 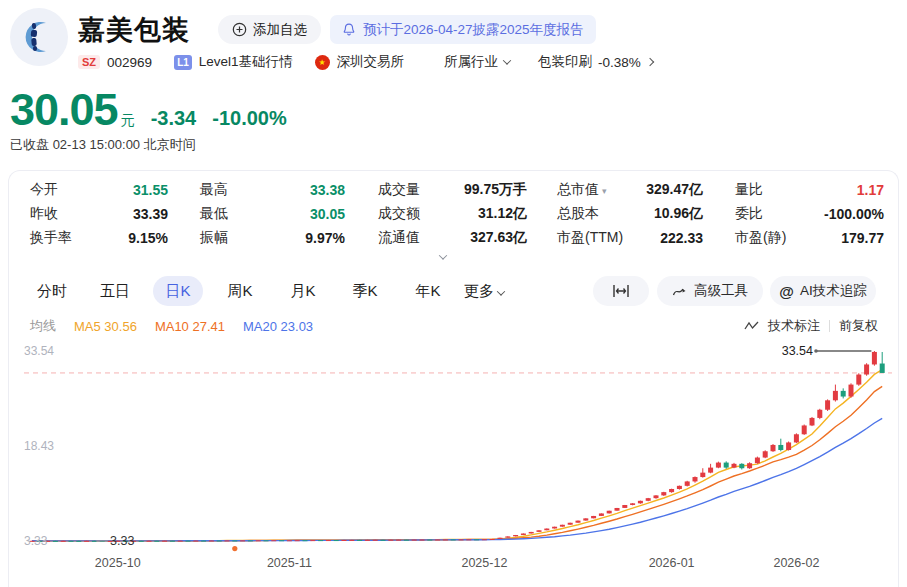 I want to click on stat-label: 总市值▾, so click(x=582, y=190).